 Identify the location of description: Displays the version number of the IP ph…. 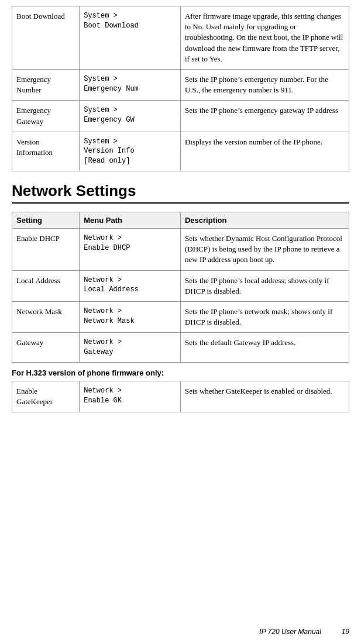
(264, 151).